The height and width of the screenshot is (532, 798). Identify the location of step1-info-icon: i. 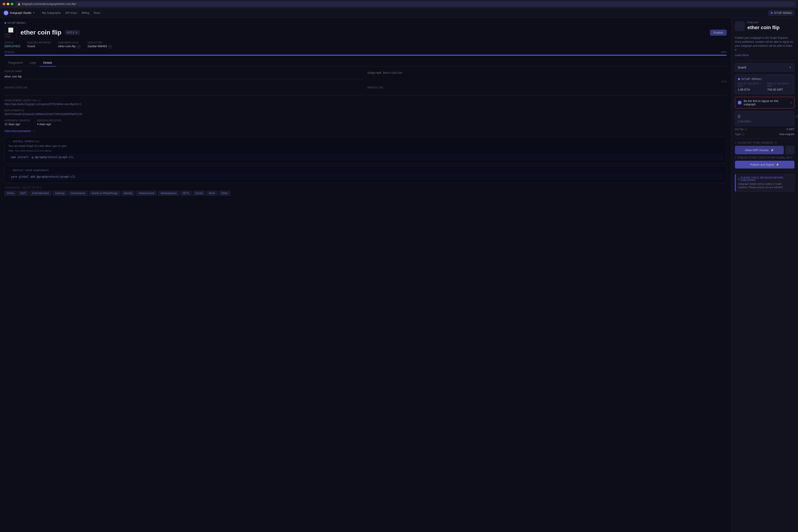
(776, 142).